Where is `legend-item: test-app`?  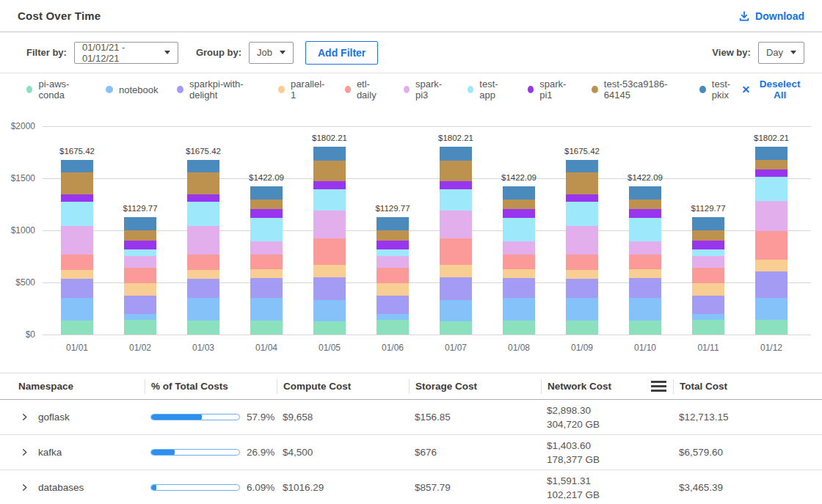
legend-item: test-app is located at coordinates (488, 90).